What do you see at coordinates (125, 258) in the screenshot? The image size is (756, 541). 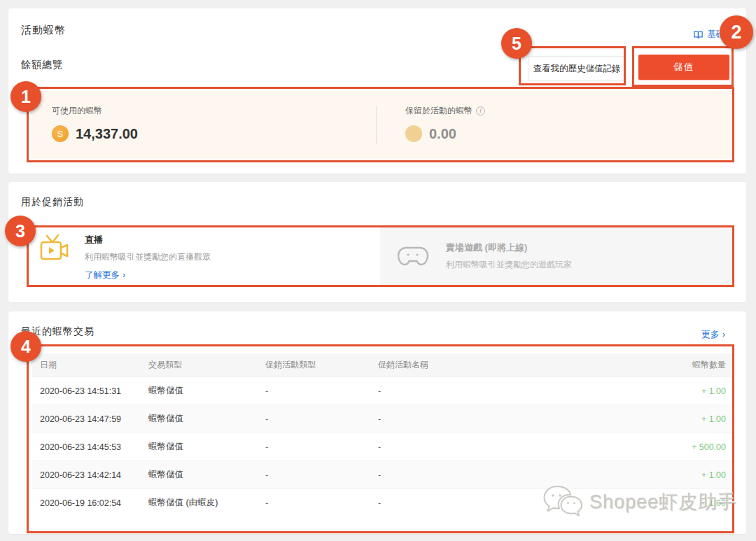 I see `livestream-promo-card: 直播 利用蝦幣吸引並獎勵您的直播觀眾 了解更多›` at bounding box center [125, 258].